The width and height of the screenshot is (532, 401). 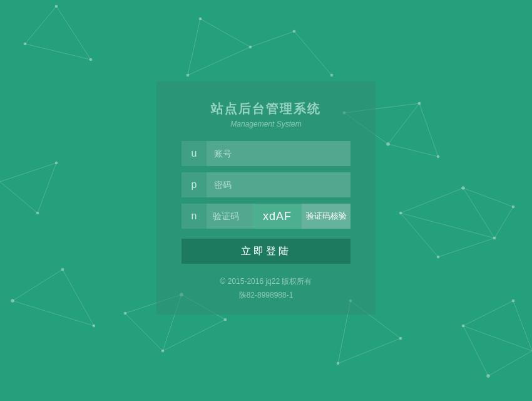 What do you see at coordinates (266, 288) in the screenshot?
I see `footer: © 2015-2016 jq22 版权所有 陕82-8998988-1` at bounding box center [266, 288].